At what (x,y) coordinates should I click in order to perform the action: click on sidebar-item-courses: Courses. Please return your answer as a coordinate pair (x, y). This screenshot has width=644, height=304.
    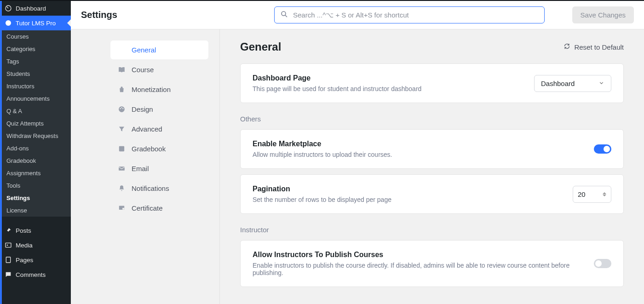
    Looking at the image, I should click on (35, 37).